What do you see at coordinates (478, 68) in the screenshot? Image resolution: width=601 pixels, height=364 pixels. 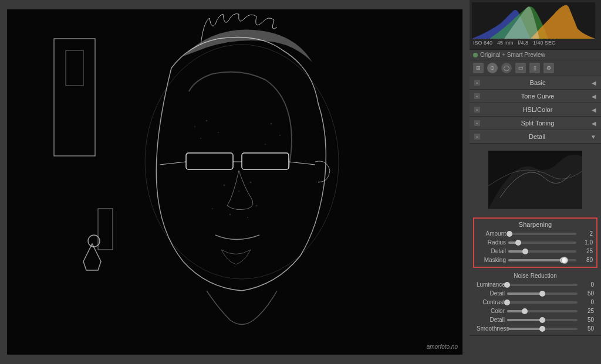 I see `grid-tool-icon: ⊞` at bounding box center [478, 68].